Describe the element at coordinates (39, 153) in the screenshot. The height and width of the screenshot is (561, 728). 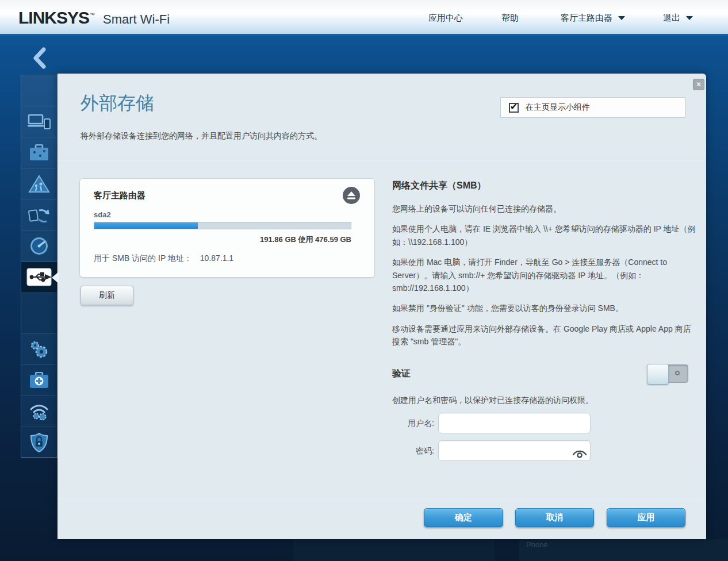
I see `guest-access-icon` at that location.